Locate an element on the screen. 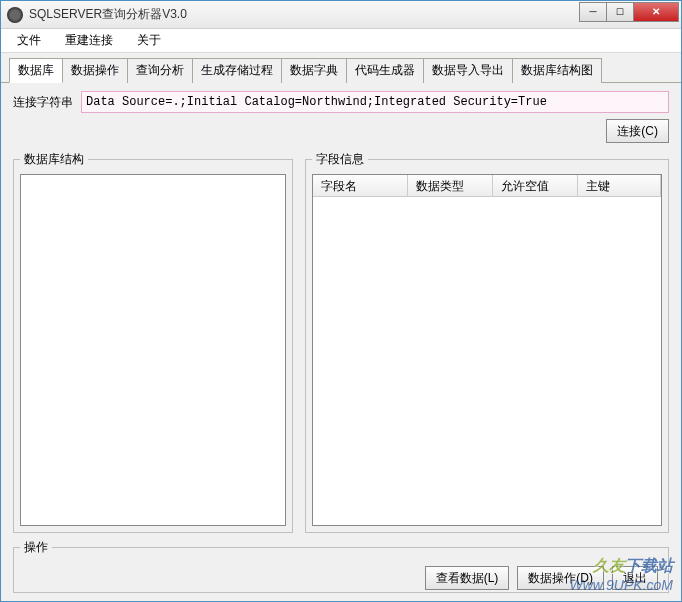  menu-file: 文件 is located at coordinates (29, 40).